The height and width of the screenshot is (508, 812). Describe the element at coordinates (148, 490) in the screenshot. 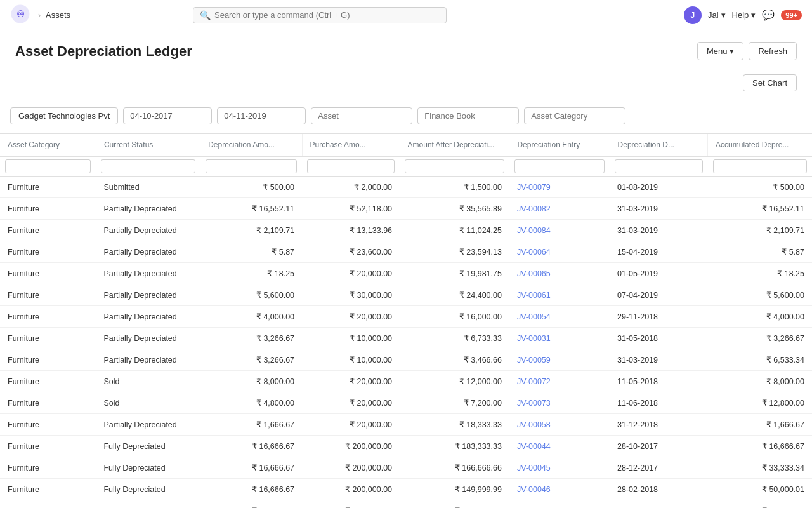

I see `cell-14-1: Fully Depreciated` at that location.